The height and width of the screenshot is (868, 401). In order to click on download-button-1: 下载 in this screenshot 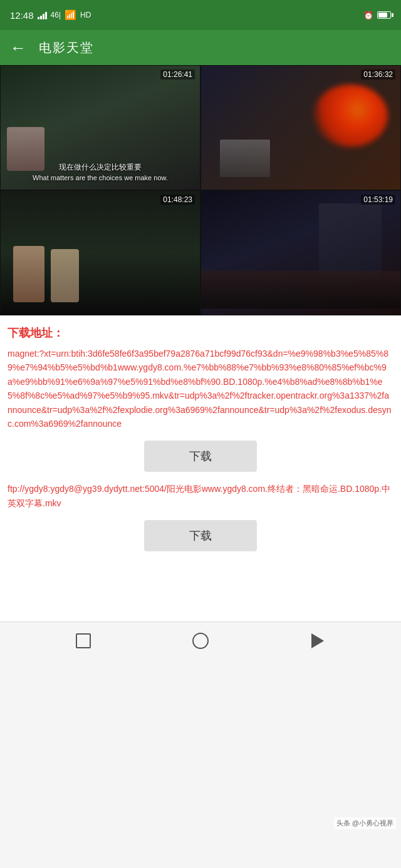, I will do `click(200, 456)`.